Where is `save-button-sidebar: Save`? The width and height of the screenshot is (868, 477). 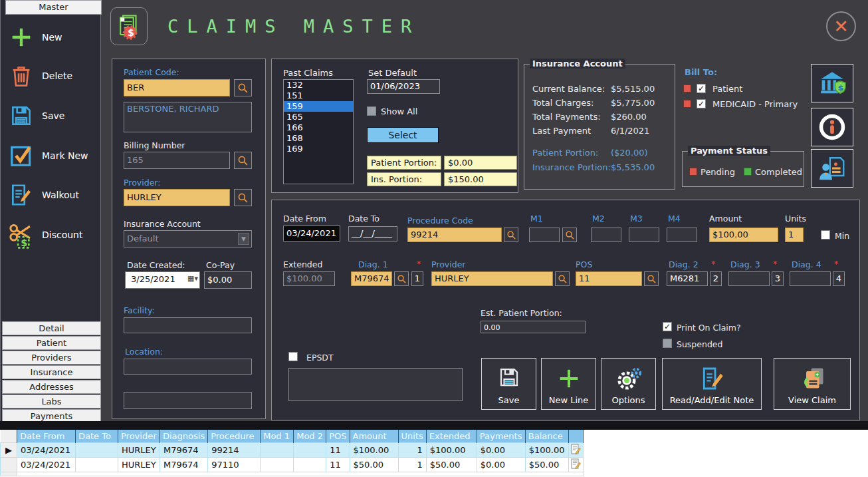 save-button-sidebar: Save is located at coordinates (53, 116).